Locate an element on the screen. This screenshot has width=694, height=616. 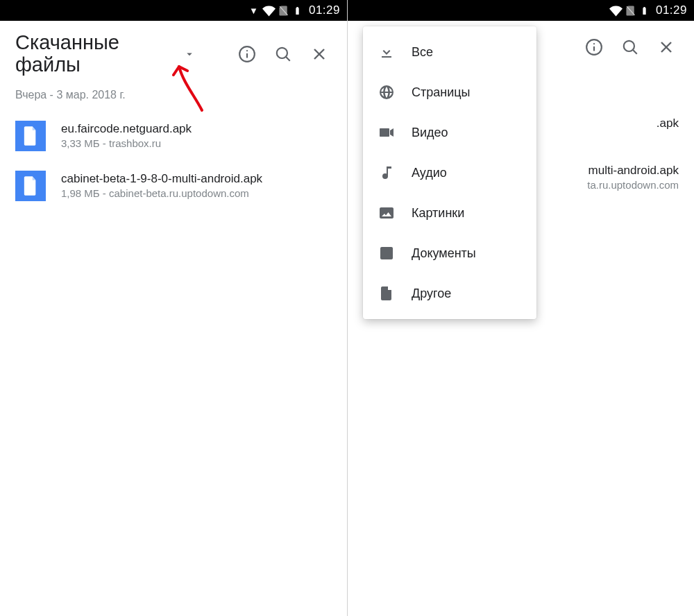
date-header: Вчера - 3 мар. 2018 г. is located at coordinates (174, 97).